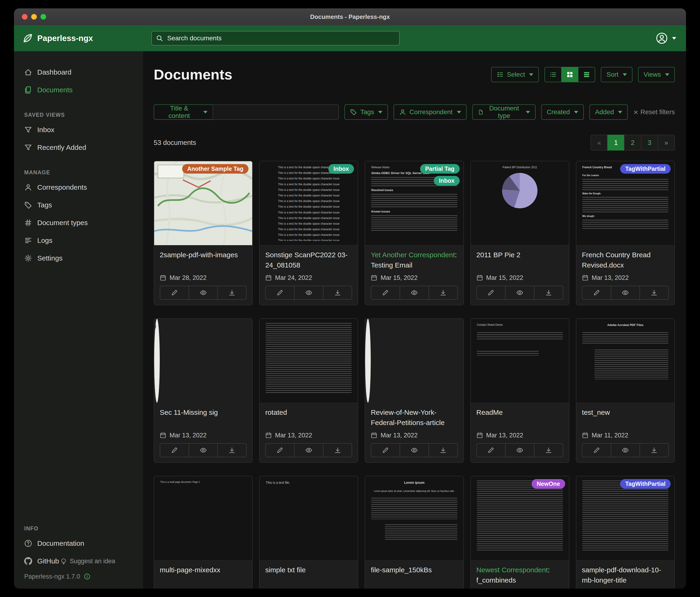 This screenshot has height=597, width=700. Describe the element at coordinates (625, 361) in the screenshot. I see `document-thumbnail: Adobe Acrobat PDF Files` at that location.